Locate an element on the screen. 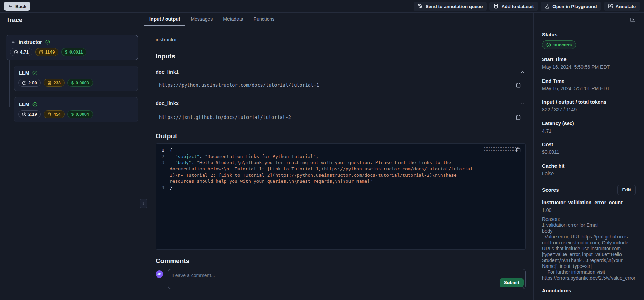 The width and height of the screenshot is (644, 300). tokens-value: 822 / 327 / 1149 is located at coordinates (589, 110).